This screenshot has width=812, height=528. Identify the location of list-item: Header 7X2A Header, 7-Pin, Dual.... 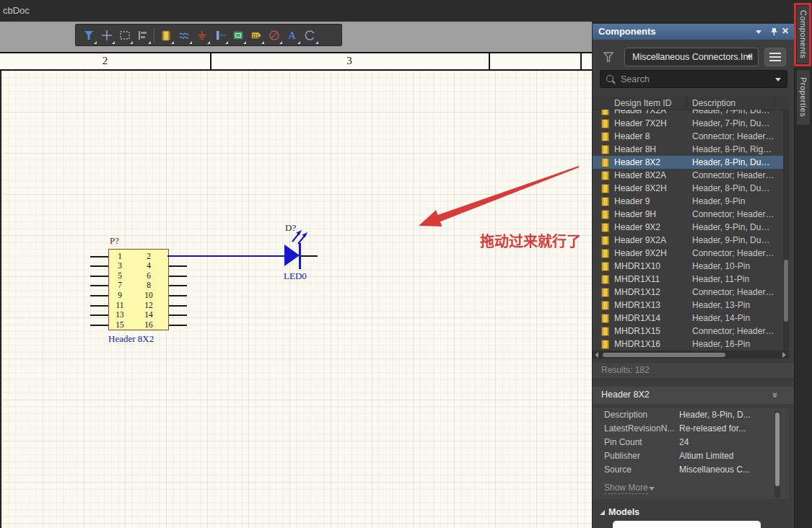
(691, 113).